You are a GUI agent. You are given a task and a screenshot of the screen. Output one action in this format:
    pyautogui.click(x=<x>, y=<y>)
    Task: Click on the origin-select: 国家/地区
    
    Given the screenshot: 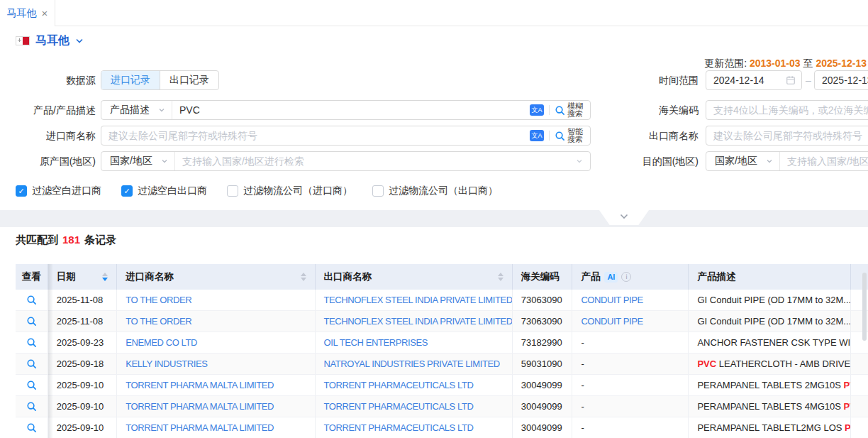 What is the action you would take?
    pyautogui.click(x=138, y=161)
    